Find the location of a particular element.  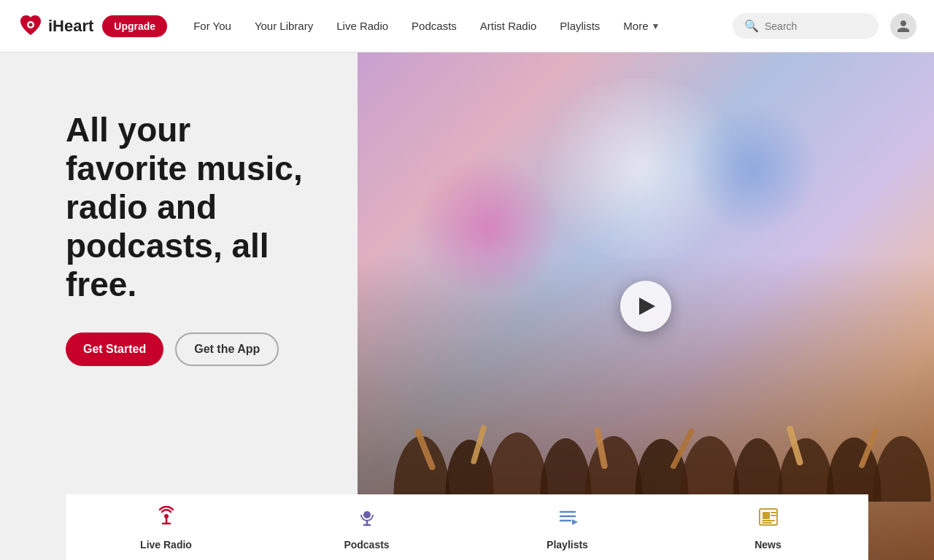

news-icon is located at coordinates (768, 519).